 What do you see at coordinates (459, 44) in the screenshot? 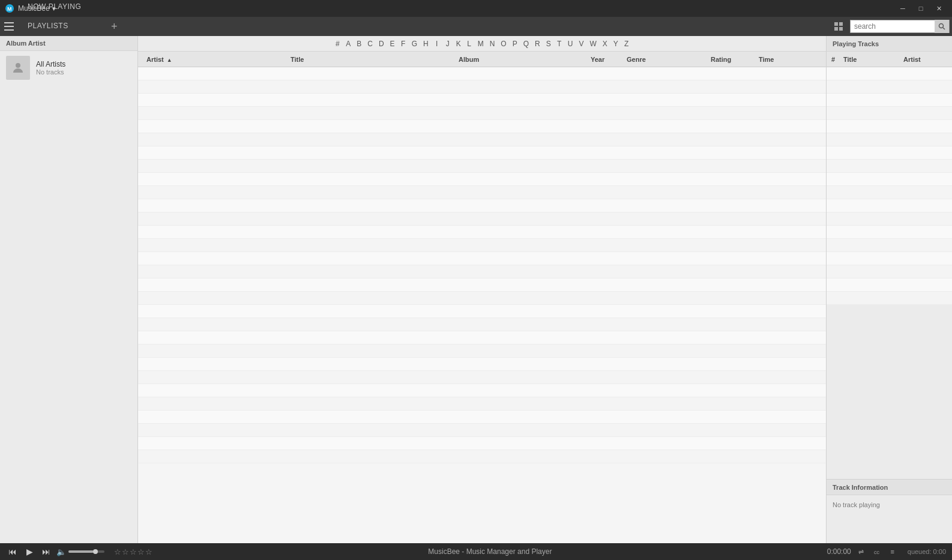
I see `alpha-k: K` at bounding box center [459, 44].